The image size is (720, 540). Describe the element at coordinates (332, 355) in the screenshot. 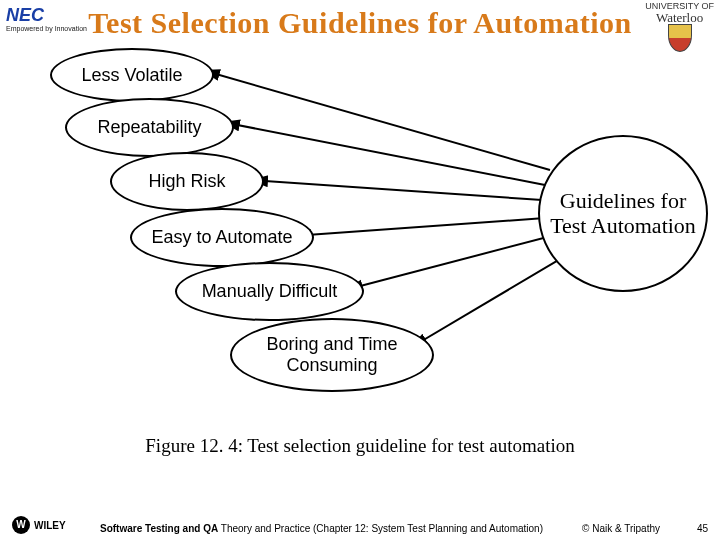

I see `guideline-boring-time: Boring and Time Consuming` at that location.